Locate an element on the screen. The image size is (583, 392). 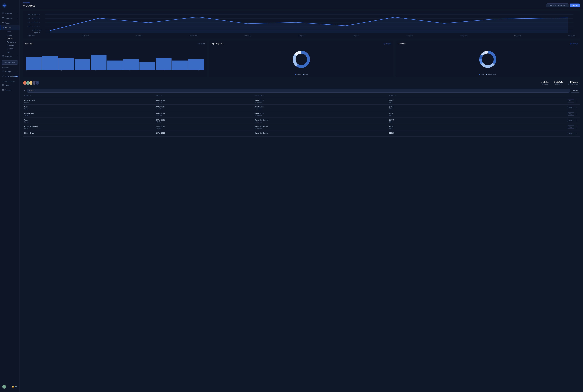
sidebar-item-support: Support is located at coordinates (10, 90).